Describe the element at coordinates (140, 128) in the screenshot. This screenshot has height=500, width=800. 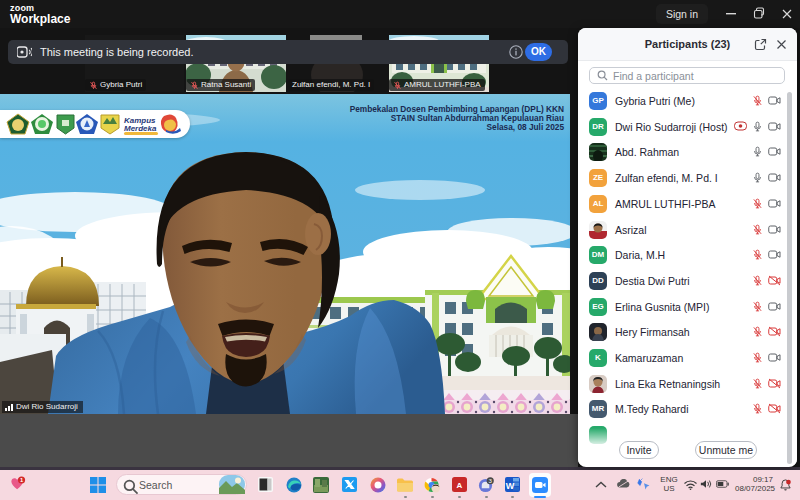
I see `svg-text: Merdeka` at that location.